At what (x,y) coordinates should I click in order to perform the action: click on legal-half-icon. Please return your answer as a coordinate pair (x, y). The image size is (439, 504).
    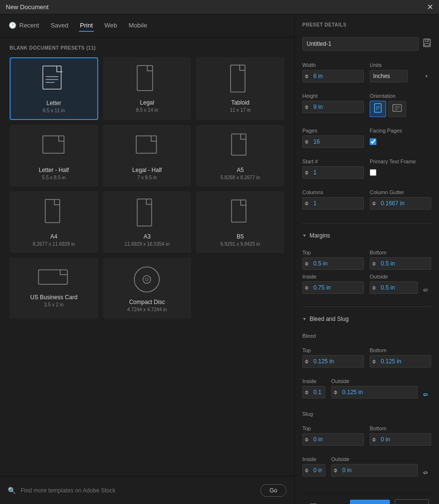
    Looking at the image, I should click on (147, 147).